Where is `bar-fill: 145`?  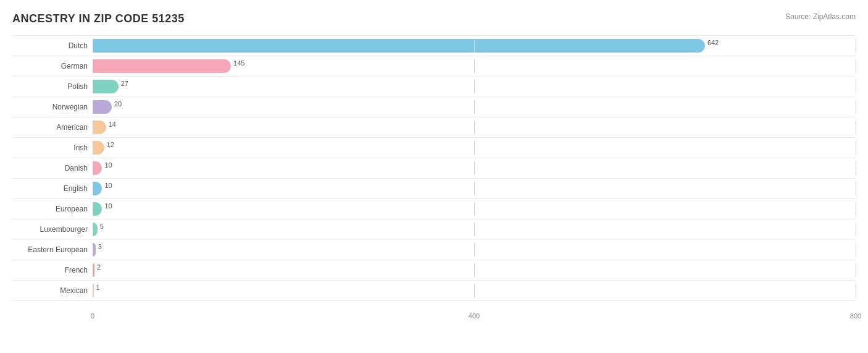
bar-fill: 145 is located at coordinates (162, 66).